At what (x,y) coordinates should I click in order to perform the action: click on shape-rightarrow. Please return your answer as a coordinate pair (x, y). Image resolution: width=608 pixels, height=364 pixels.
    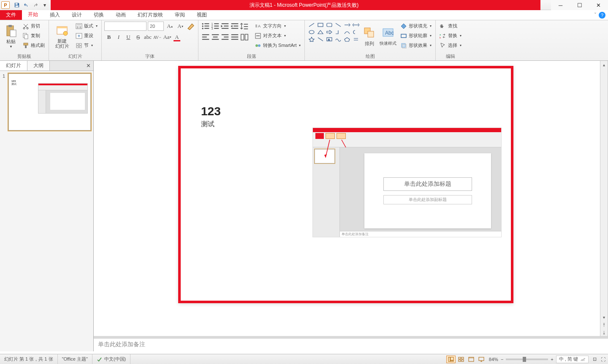
    Looking at the image, I should click on (329, 32).